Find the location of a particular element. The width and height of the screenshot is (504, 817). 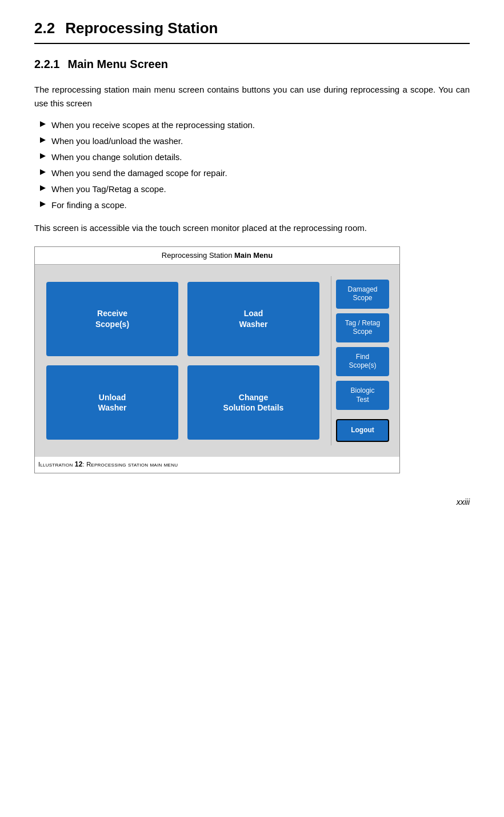

illustration-title-label: Reprocessing Station is located at coordinates (198, 255).